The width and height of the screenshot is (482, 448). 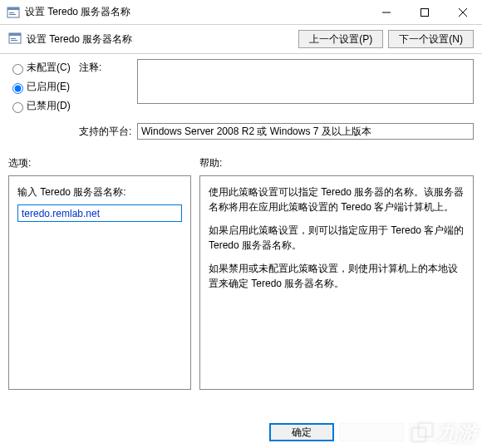 What do you see at coordinates (430, 39) in the screenshot?
I see `next-setting-button: 下一个设置(N)` at bounding box center [430, 39].